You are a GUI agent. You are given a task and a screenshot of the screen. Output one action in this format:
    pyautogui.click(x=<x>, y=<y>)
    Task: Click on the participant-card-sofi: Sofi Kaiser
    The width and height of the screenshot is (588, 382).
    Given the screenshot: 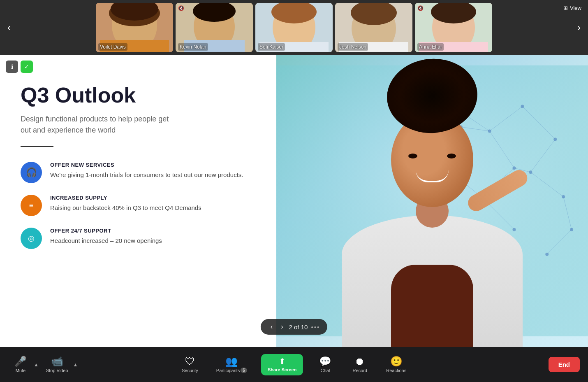 What is the action you would take?
    pyautogui.click(x=294, y=28)
    